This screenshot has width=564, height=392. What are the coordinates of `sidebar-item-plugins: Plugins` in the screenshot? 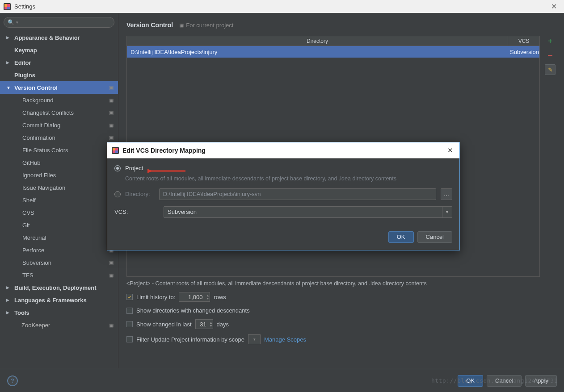 It's located at (59, 75).